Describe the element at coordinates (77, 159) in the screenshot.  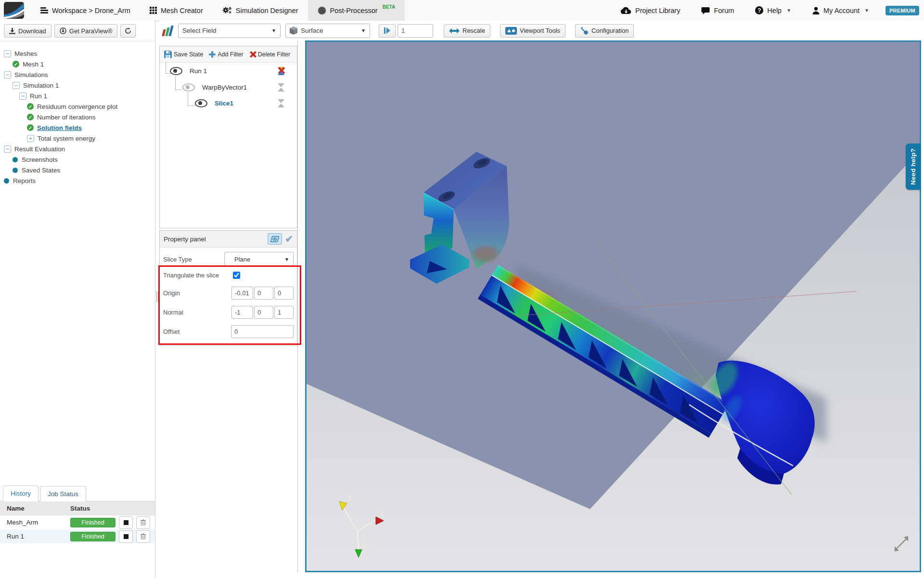
I see `tree-item-screenshots: Screenshots` at that location.